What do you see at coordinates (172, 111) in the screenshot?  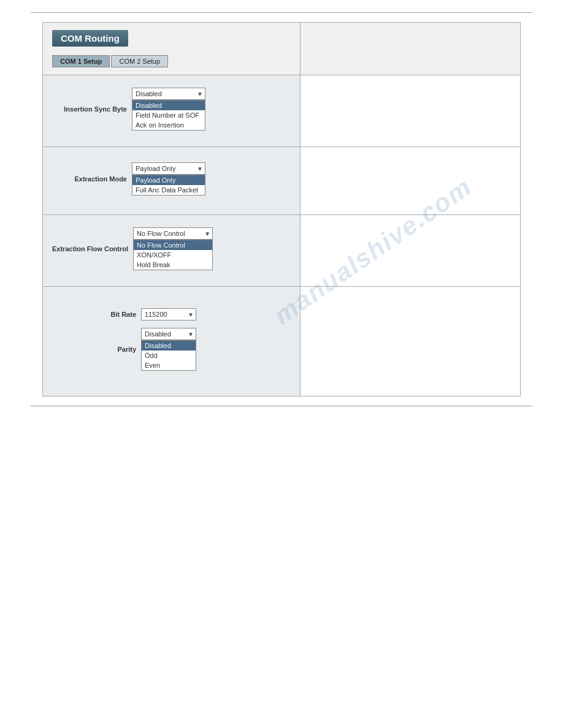 I see `insertion-sync-byte-left: Insertion Sync Byte Disabled ▼ Disabled …` at bounding box center [172, 111].